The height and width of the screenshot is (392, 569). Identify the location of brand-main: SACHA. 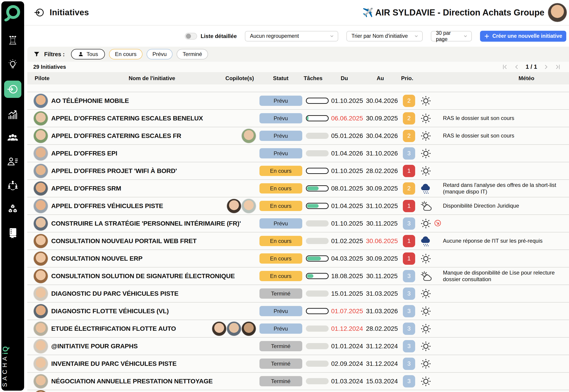
(13, 371).